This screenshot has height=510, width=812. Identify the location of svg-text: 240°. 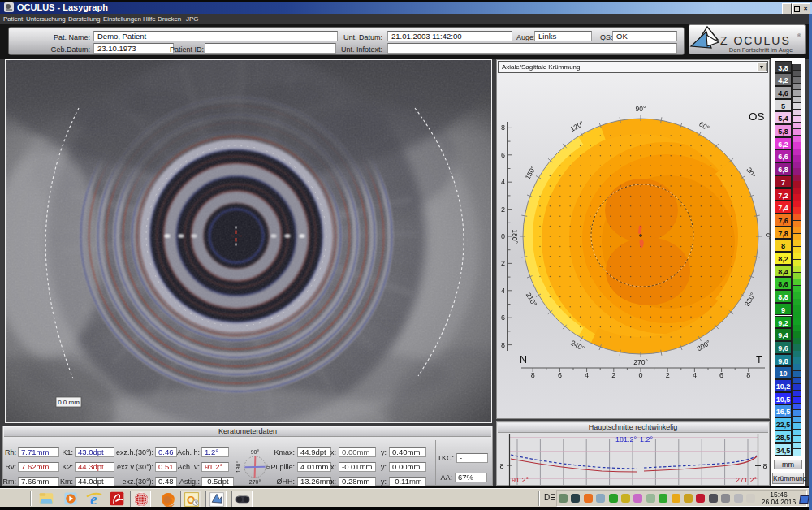
(577, 346).